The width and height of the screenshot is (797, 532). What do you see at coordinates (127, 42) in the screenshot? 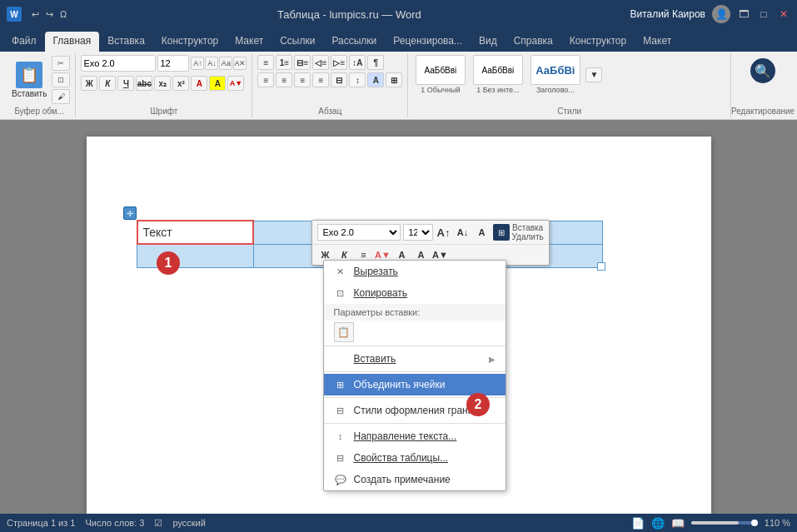
I see `tab-insert: Вставка` at bounding box center [127, 42].